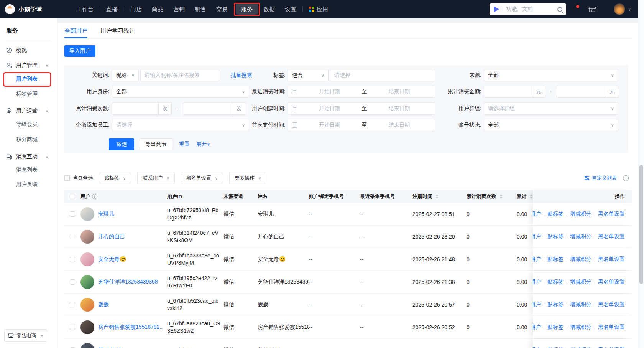  Describe the element at coordinates (560, 9) in the screenshot. I see `search-icon` at that location.